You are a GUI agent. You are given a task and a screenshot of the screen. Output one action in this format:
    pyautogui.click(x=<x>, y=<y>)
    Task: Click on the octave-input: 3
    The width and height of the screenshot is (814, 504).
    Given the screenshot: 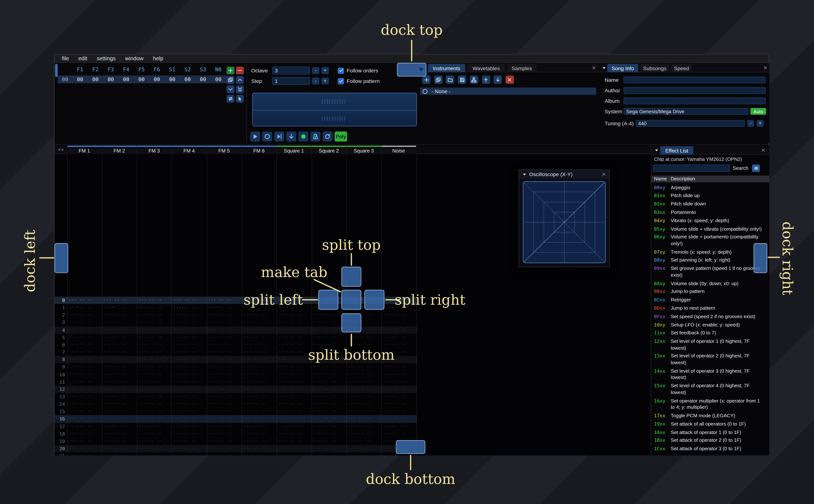 What is the action you would take?
    pyautogui.click(x=291, y=71)
    